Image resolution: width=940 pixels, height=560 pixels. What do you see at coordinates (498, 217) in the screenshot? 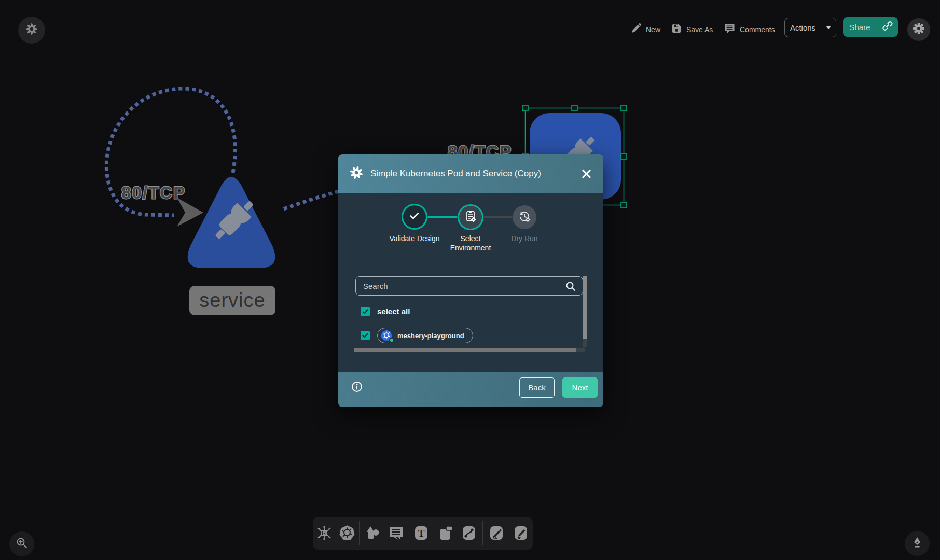
I see `step-connector-pending` at bounding box center [498, 217].